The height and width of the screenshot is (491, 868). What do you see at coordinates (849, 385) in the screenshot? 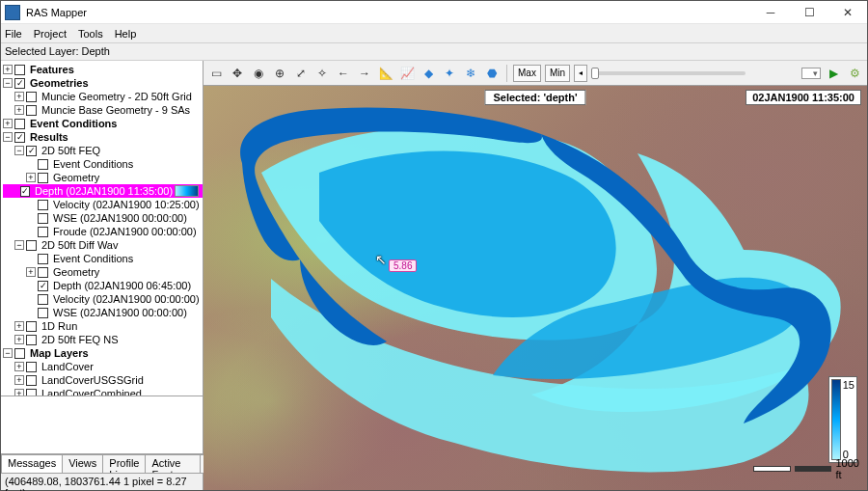
I see `legend-max: 15` at bounding box center [849, 385].